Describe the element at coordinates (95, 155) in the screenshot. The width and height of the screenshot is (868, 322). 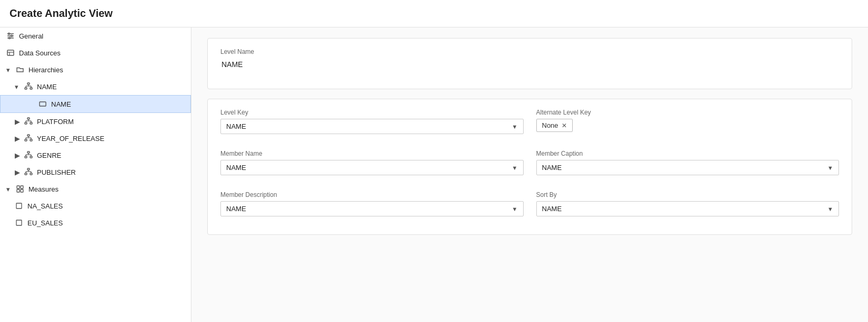
I see `sidebar-item-hier-genre: ▶ GENRE` at that location.